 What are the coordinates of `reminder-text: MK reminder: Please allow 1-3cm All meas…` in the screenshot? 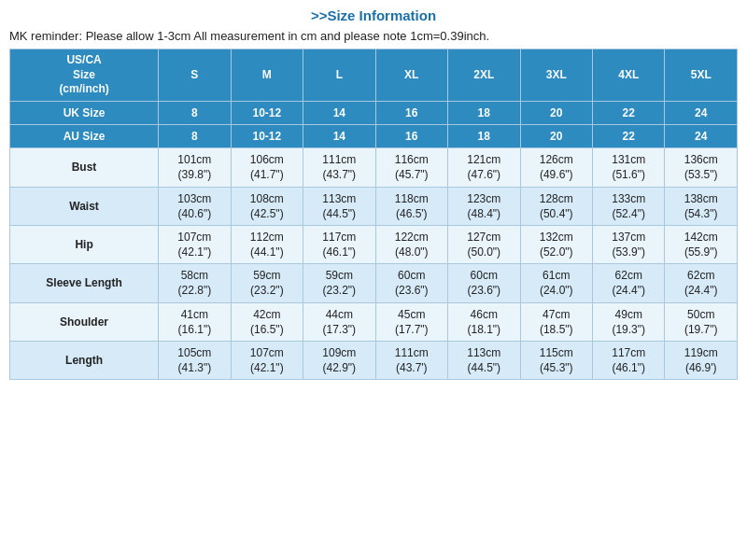 It's located at (374, 35).